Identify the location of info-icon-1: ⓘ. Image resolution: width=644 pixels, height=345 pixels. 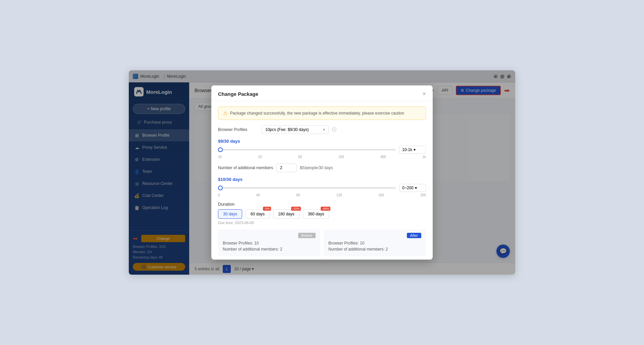
(334, 130).